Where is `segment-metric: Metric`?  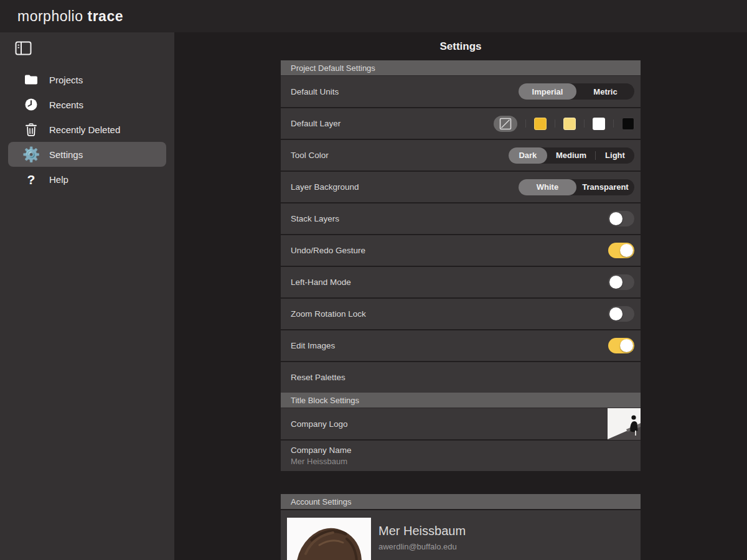 segment-metric: Metric is located at coordinates (605, 91).